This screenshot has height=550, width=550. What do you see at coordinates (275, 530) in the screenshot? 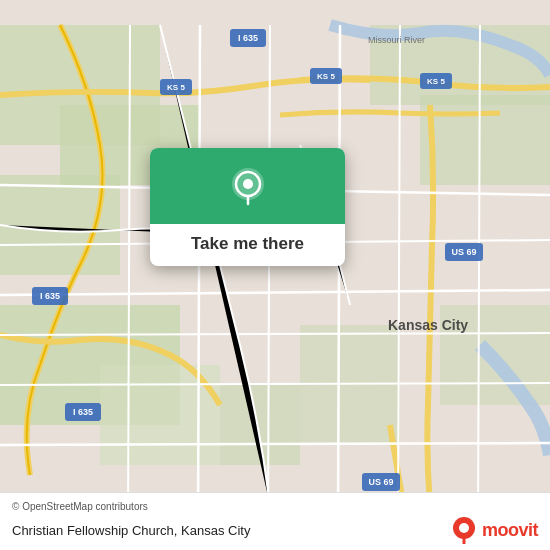
I see `location-row: Christian Fellowship Church, Kansas City…` at bounding box center [275, 530].